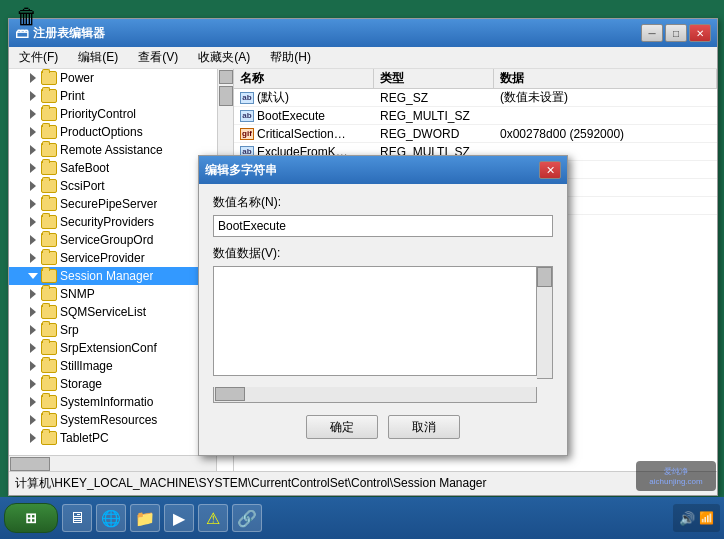 This screenshot has height=539, width=724. Describe the element at coordinates (550, 170) in the screenshot. I see `dialog-close-button: ✕` at that location.